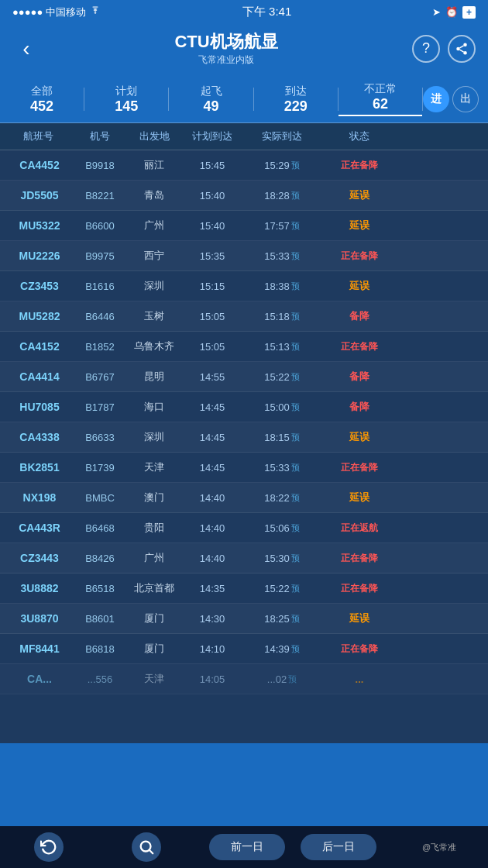 Image resolution: width=488 pixels, height=868 pixels. I want to click on cell-actual: 18:25预, so click(282, 618).